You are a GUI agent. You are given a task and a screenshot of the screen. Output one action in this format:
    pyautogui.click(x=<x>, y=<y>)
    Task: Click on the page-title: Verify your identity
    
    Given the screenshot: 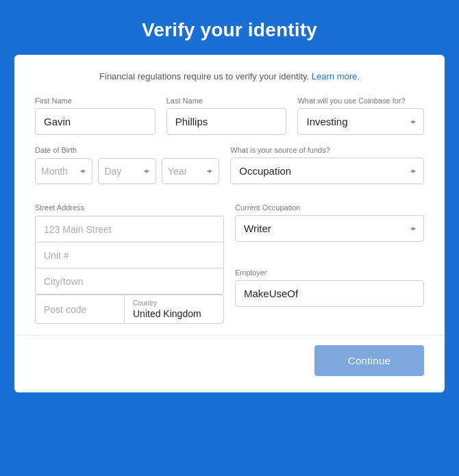 What is the action you would take?
    pyautogui.click(x=230, y=30)
    